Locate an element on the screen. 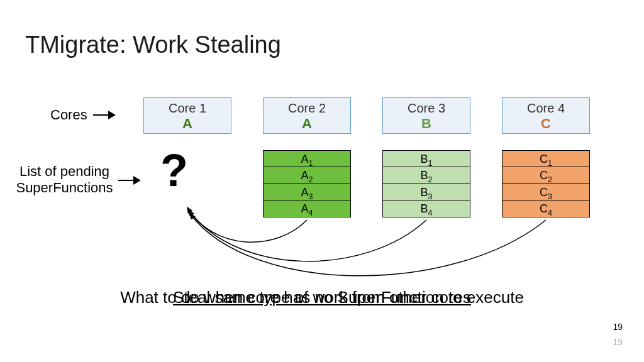  stack-cell: B2 is located at coordinates (426, 175).